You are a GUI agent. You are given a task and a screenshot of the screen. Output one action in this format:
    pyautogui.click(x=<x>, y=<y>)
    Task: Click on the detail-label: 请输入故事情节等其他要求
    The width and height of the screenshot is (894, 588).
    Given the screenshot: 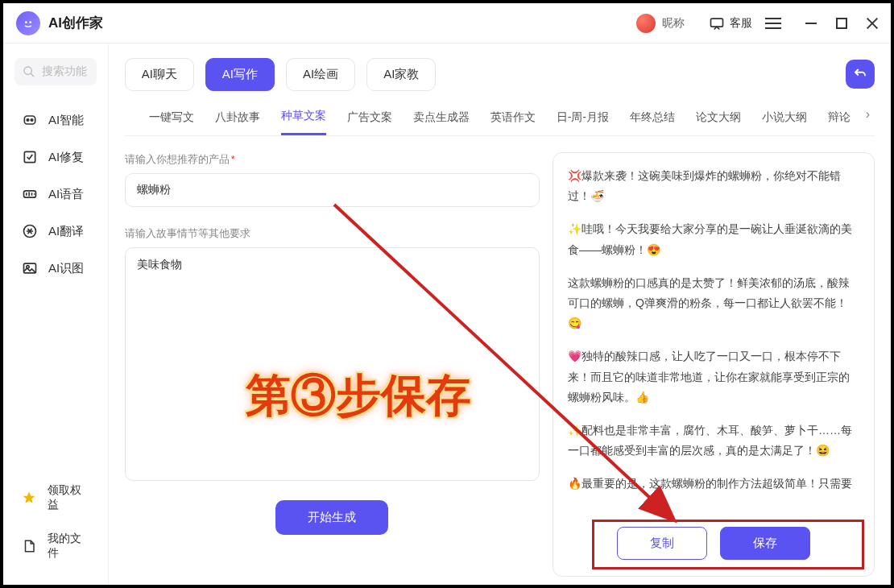 What is the action you would take?
    pyautogui.click(x=332, y=234)
    